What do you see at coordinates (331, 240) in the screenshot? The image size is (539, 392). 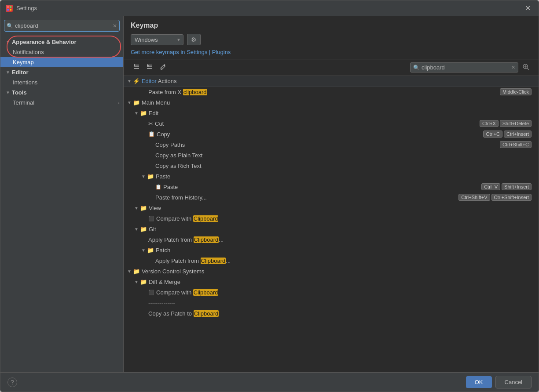 I see `tree-item-apply-patch-clipboard: Apply Patch from Clipboard...` at bounding box center [331, 240].